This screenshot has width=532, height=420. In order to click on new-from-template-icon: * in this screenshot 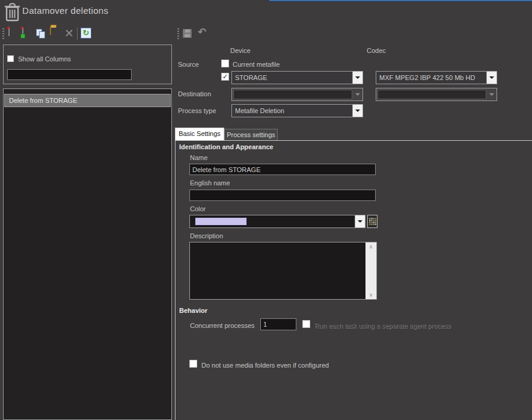, I will do `click(28, 34)`.